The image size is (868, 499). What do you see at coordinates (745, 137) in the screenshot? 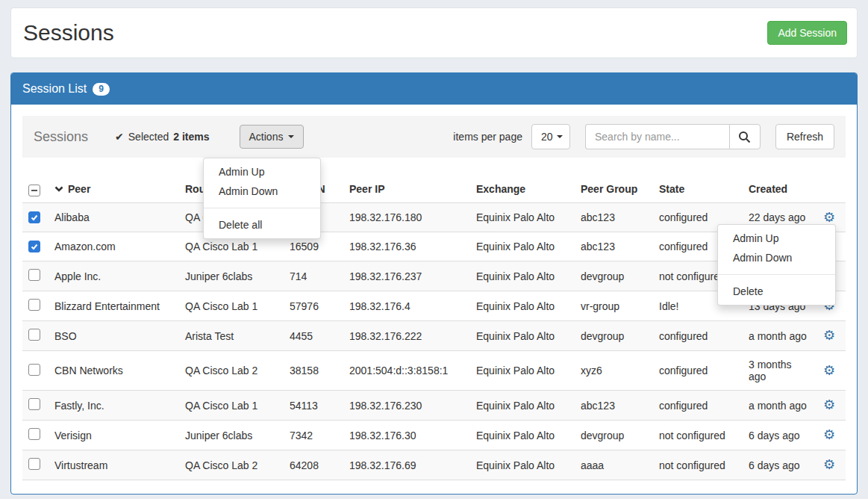
I see `search-button` at bounding box center [745, 137].